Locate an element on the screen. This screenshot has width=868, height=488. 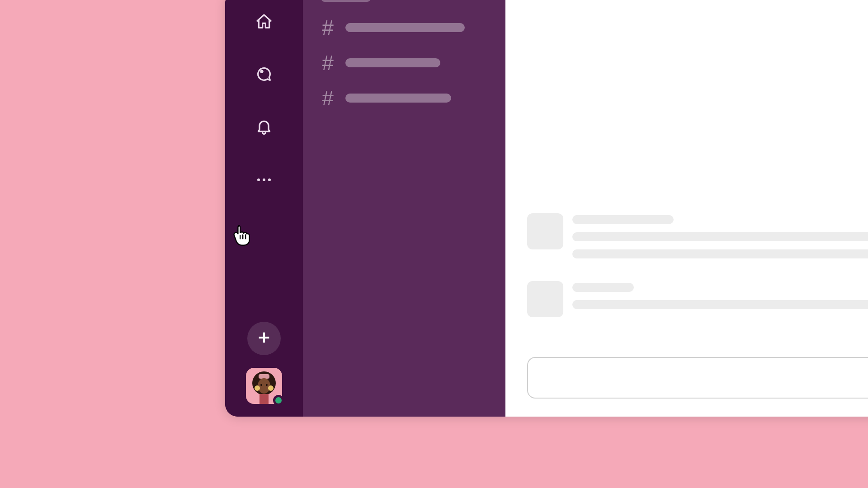
plus-icon is located at coordinates (264, 338).